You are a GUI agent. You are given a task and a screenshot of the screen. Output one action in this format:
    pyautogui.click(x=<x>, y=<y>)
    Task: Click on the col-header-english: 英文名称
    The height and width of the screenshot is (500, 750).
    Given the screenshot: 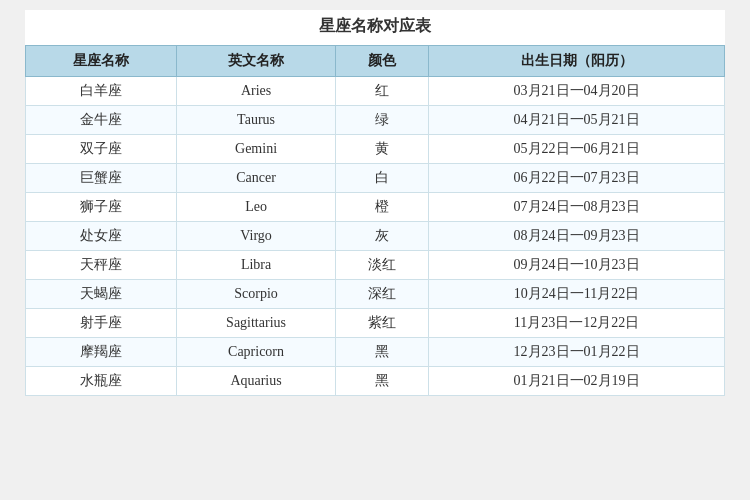 What is the action you would take?
    pyautogui.click(x=256, y=62)
    